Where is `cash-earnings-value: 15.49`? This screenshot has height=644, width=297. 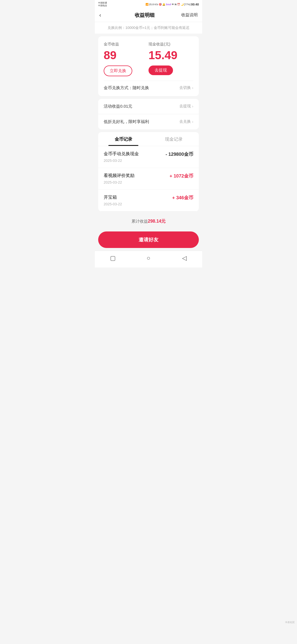 cash-earnings-value: 15.49 is located at coordinates (171, 55).